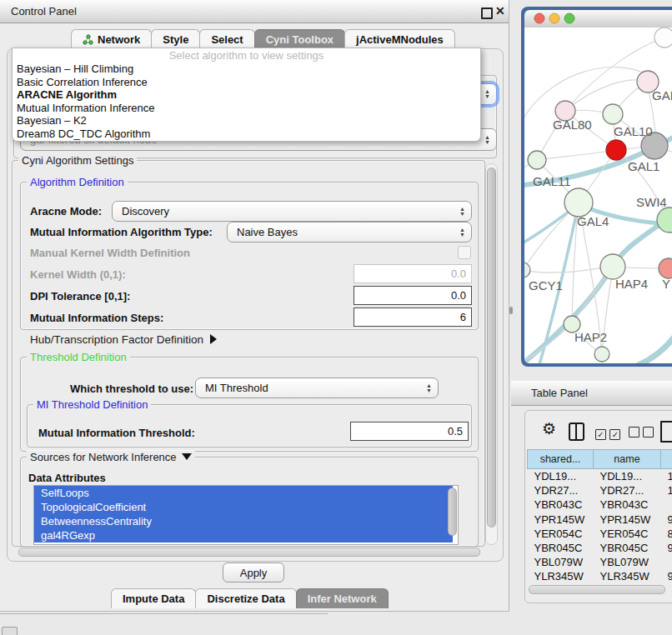 The image size is (672, 635). I want to click on tab-infer-network: Infer Network, so click(342, 598).